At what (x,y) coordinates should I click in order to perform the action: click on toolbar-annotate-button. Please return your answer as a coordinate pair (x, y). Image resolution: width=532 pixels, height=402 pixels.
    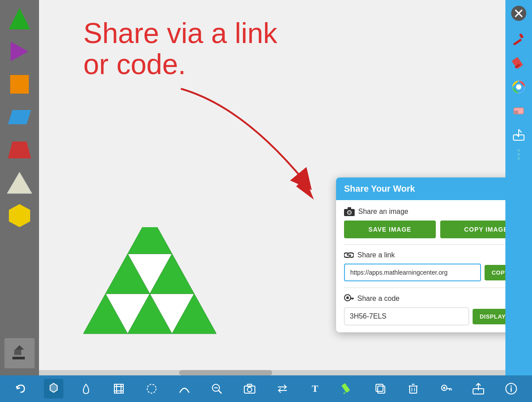
    Looking at the image, I should click on (519, 39).